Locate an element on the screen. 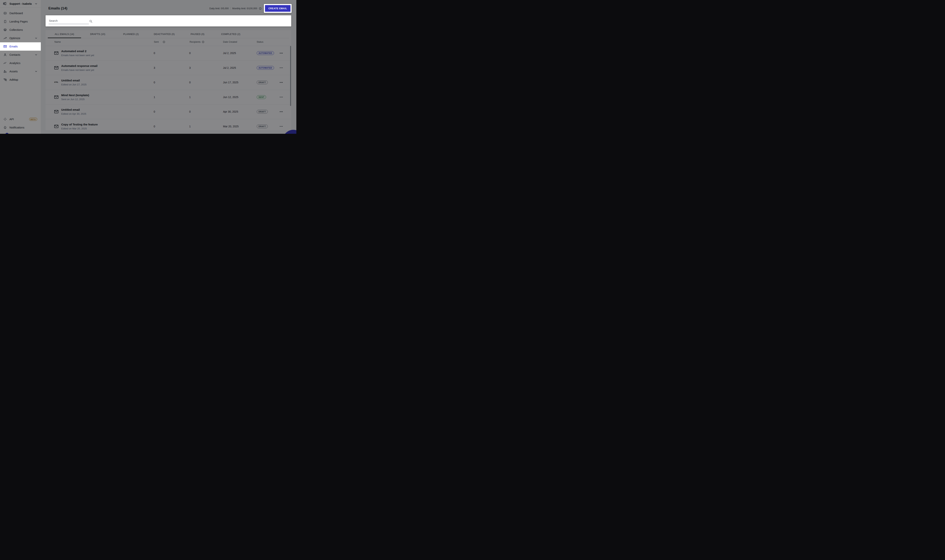 The image size is (945, 560). create-email-spotlight: CREATE EMAIL is located at coordinates (278, 8).